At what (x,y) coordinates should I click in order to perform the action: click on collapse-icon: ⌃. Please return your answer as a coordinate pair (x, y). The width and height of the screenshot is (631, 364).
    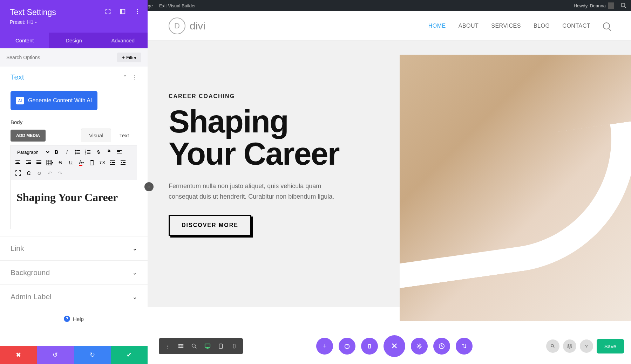
    Looking at the image, I should click on (125, 77).